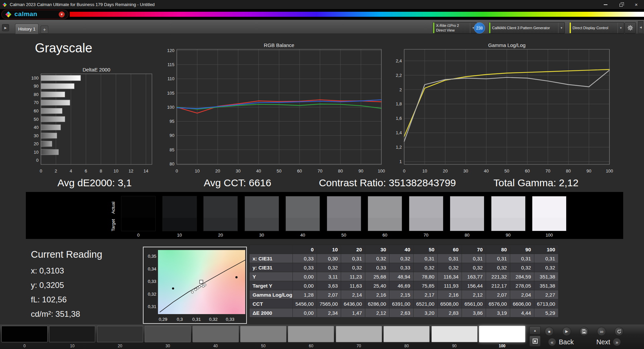  What do you see at coordinates (480, 28) in the screenshot?
I see `meter-profile-badge: 238` at bounding box center [480, 28].